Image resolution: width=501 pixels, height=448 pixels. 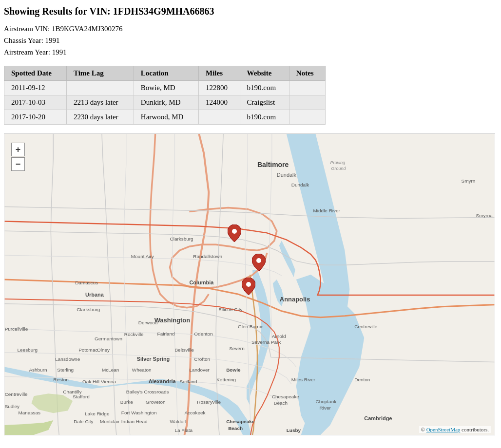 What do you see at coordinates (294, 430) in the screenshot?
I see `svg-text: Lusby` at bounding box center [294, 430].